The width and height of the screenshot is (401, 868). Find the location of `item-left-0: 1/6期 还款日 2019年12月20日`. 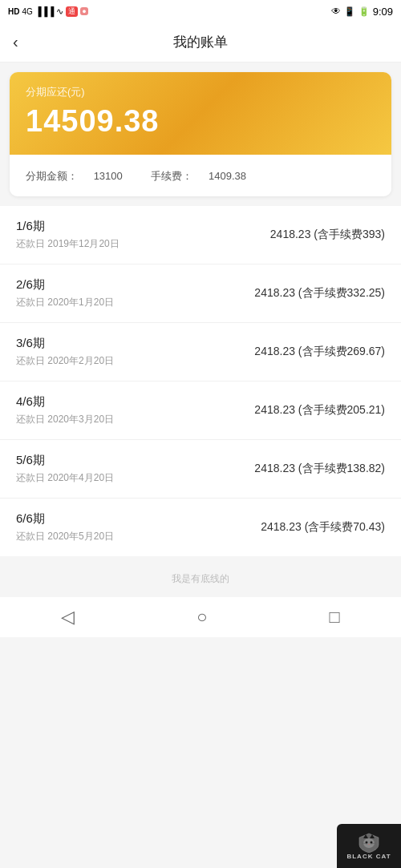

item-left-0: 1/6期 还款日 2019年12月20日 is located at coordinates (67, 235).